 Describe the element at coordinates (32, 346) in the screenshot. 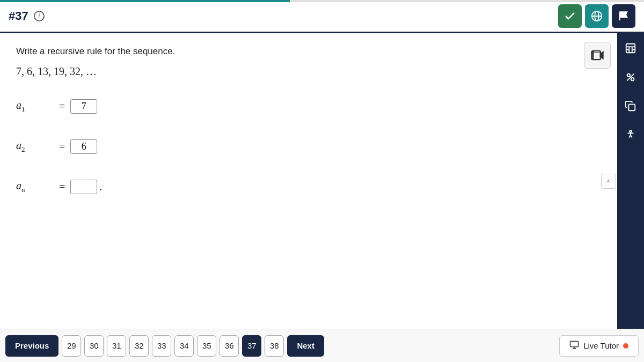

I see `previous-button: Previous` at that location.